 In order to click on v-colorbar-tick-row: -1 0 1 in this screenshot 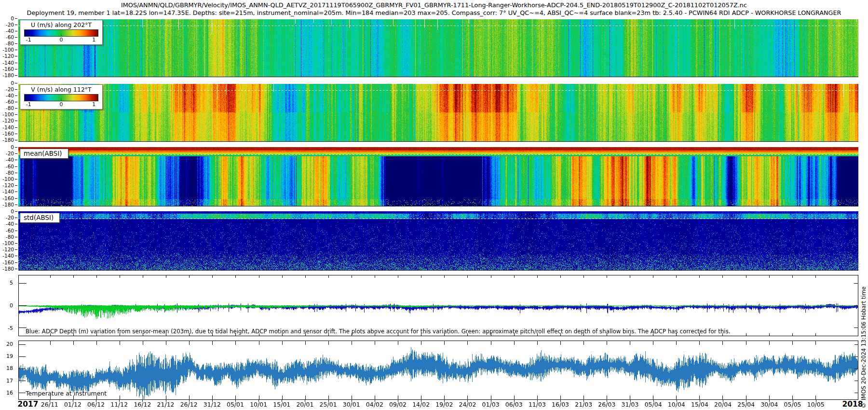, I will do `click(61, 104)`.